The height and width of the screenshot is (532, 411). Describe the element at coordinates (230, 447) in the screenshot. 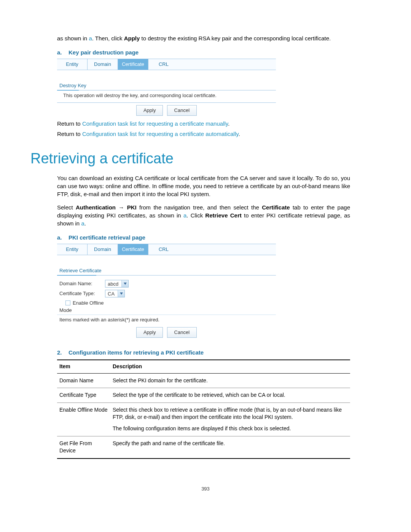

I see `cell-desc: Specify the path and name of the certifi…` at that location.